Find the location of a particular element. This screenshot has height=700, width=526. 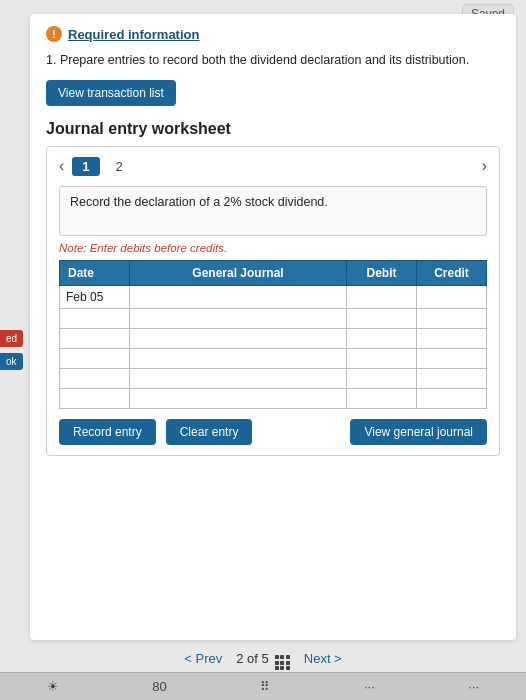

page-current: 2 of 5 is located at coordinates (252, 658).